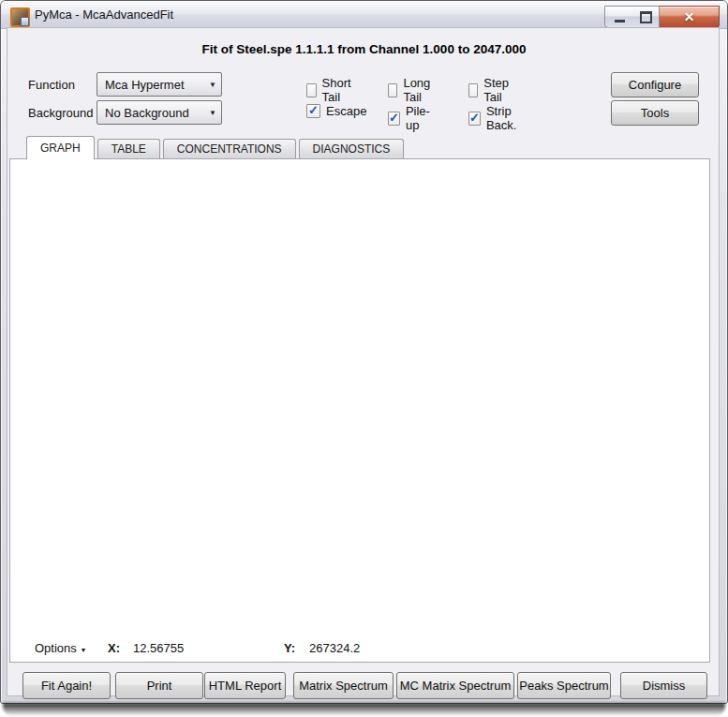 This screenshot has width=728, height=717. Describe the element at coordinates (339, 90) in the screenshot. I see `checkbox-label: Short Tail` at that location.